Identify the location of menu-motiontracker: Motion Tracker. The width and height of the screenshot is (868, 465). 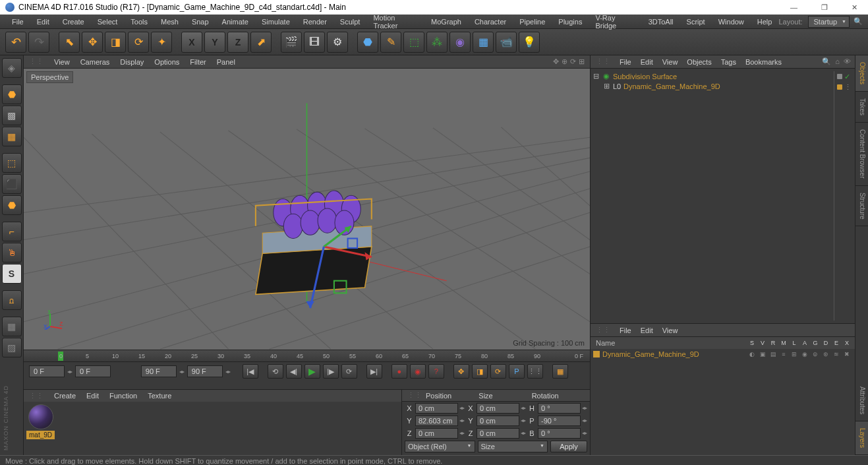
(395, 22).